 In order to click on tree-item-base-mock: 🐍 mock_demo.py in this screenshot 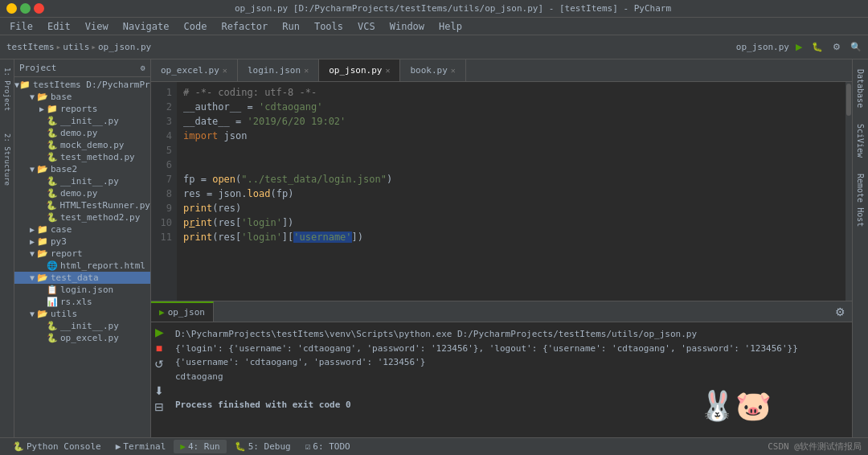, I will do `click(82, 145)`.